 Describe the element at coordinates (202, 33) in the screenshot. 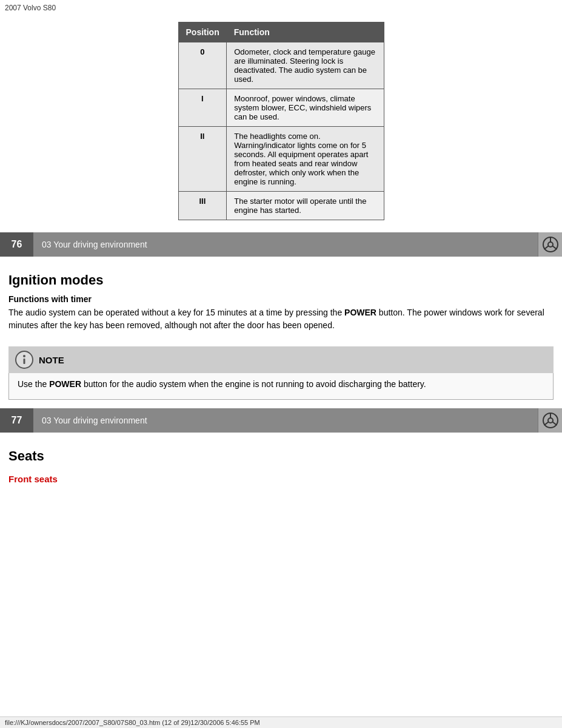

I see `table-header-position: Position` at that location.